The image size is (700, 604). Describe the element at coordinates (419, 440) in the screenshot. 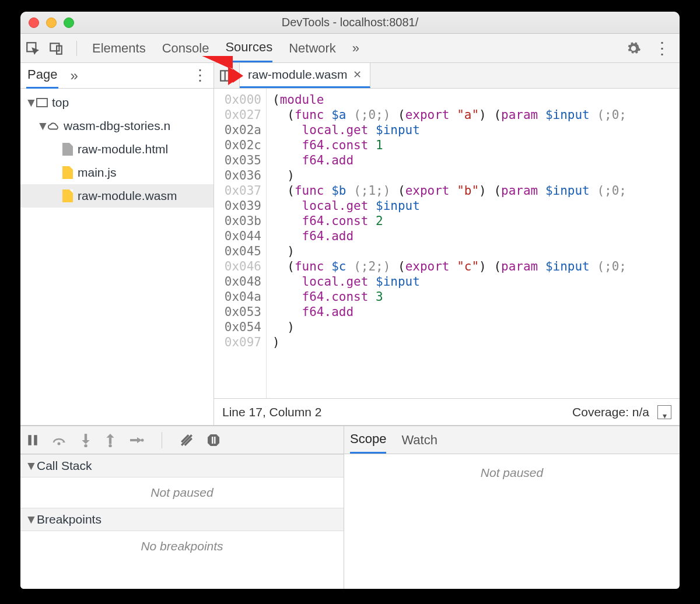

I see `tab-watch: Watch` at that location.